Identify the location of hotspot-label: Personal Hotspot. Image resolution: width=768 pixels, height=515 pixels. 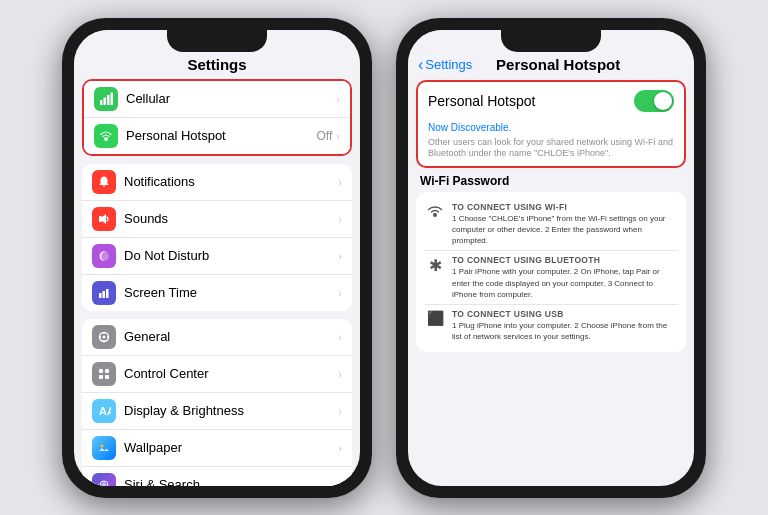
(222, 136).